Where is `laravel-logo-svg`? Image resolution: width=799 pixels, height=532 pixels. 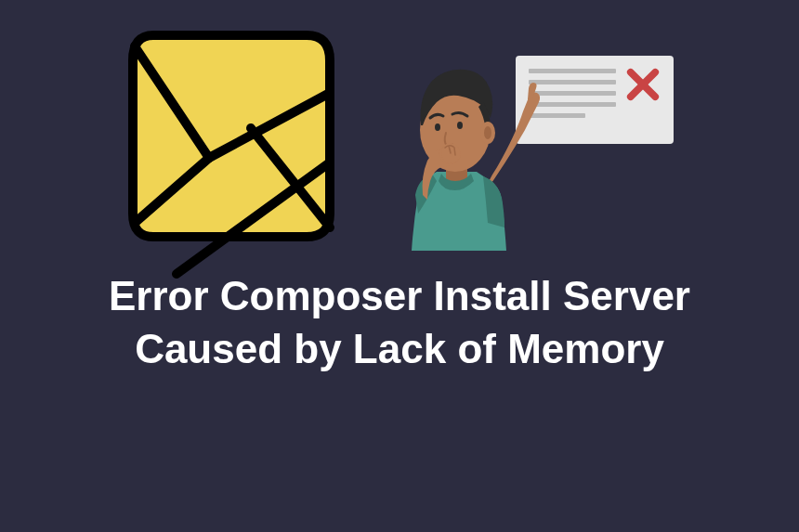
laravel-logo-svg is located at coordinates (232, 153).